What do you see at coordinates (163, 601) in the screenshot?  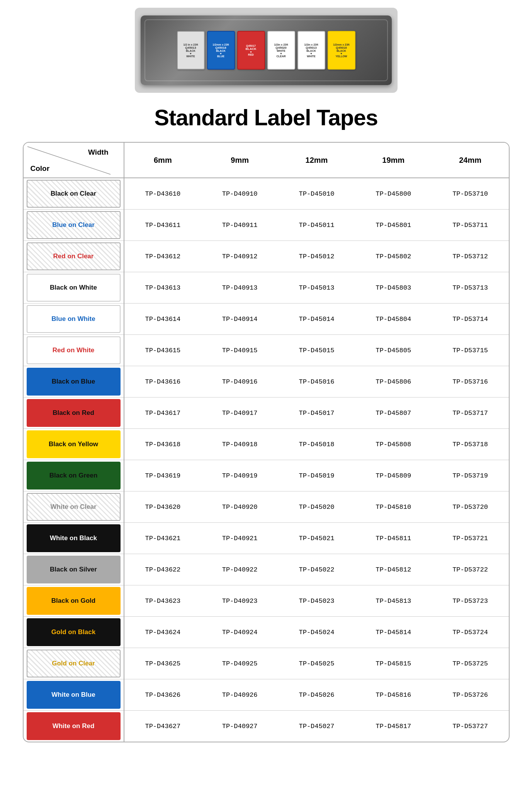 I see `product-code: TP-D43623` at bounding box center [163, 601].